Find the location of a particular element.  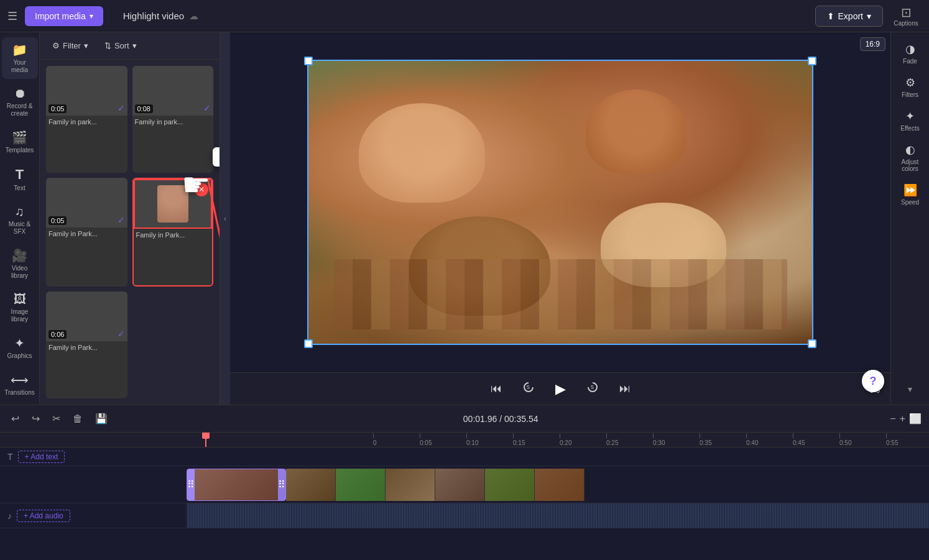

text-track-icon: T is located at coordinates (10, 457).